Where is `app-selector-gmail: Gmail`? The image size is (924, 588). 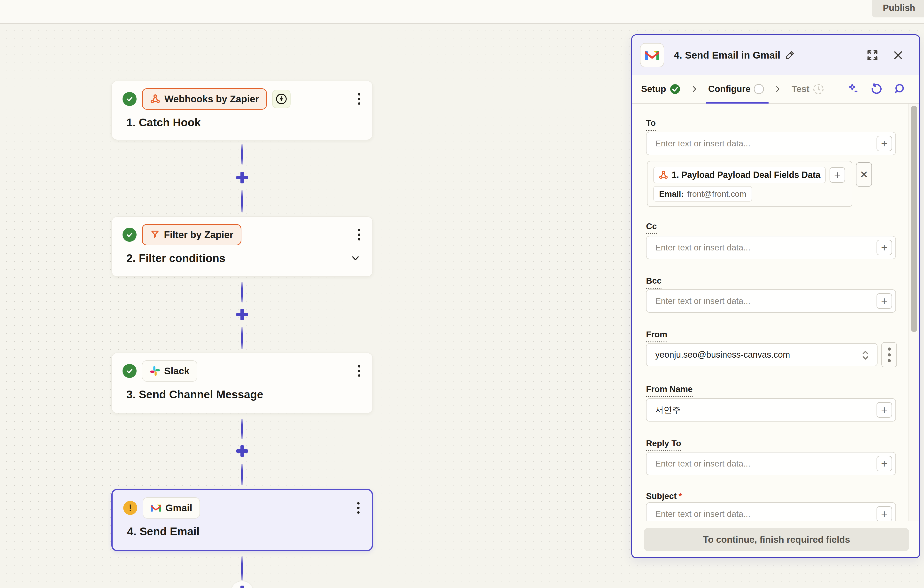 app-selector-gmail: Gmail is located at coordinates (171, 508).